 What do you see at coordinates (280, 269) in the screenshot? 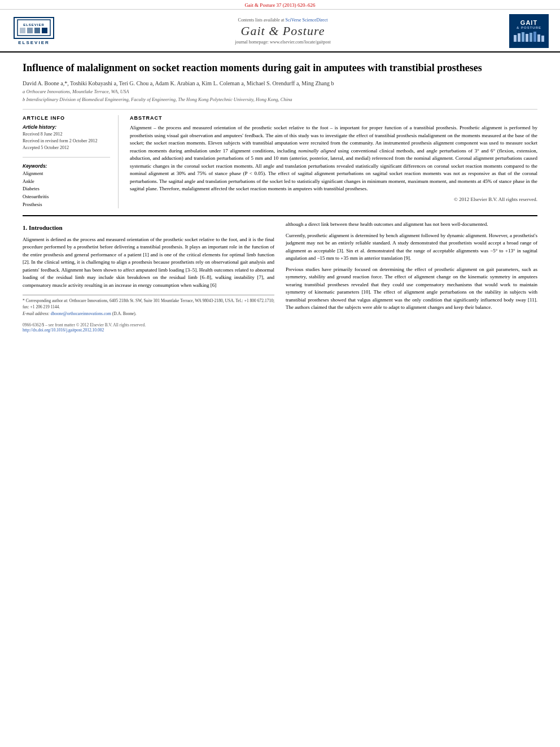
I see `body-section: 1. Introduction Alignment is defined as …` at bounding box center [280, 269].